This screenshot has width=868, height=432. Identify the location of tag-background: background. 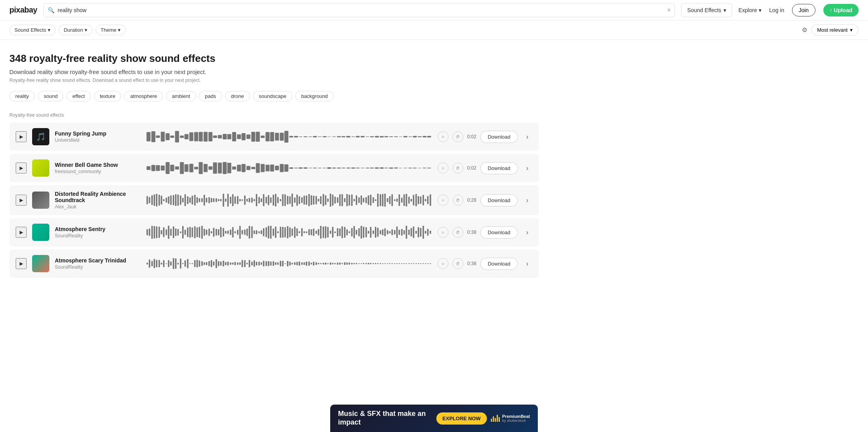
(315, 96).